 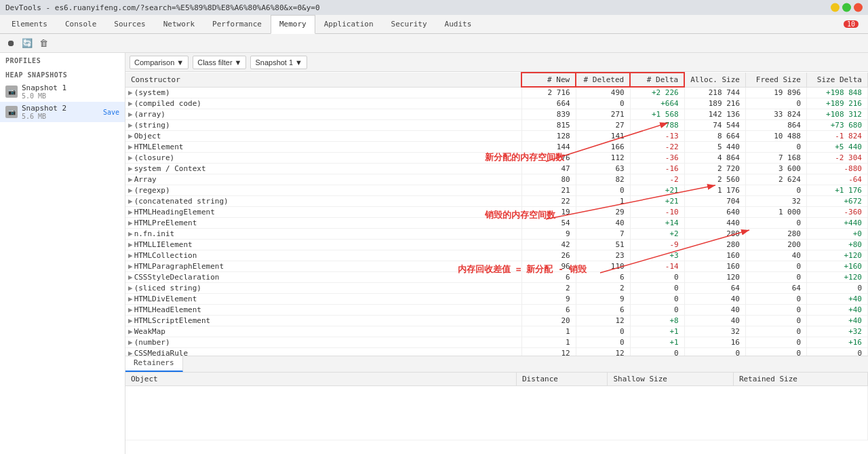 What do you see at coordinates (496, 115) in the screenshot?
I see `table-row: ▶(array) 839 271 +1 568 142 136 33 824 +…` at bounding box center [496, 115].